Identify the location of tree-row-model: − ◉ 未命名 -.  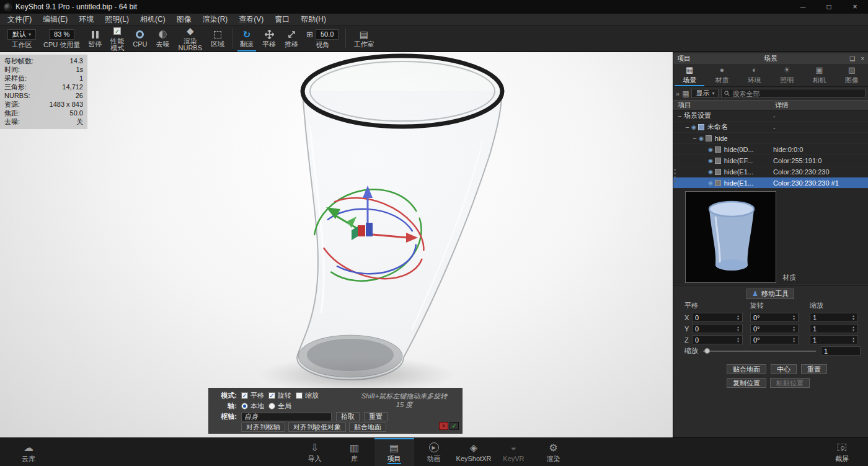
(771, 127).